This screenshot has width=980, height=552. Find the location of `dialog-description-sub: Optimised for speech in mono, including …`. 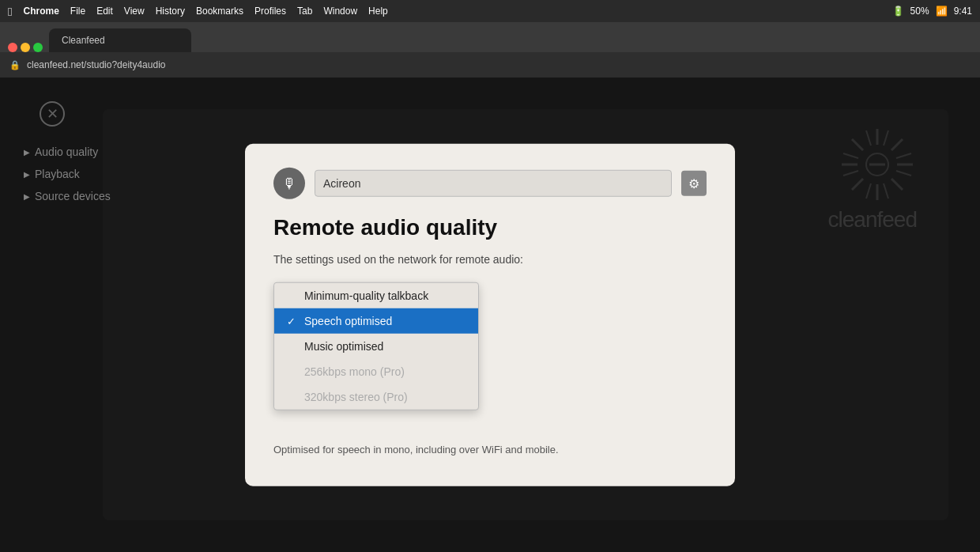

dialog-description-sub: Optimised for speech in mono, including … is located at coordinates (490, 450).